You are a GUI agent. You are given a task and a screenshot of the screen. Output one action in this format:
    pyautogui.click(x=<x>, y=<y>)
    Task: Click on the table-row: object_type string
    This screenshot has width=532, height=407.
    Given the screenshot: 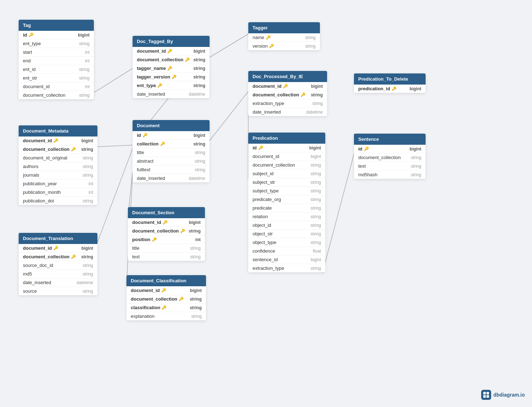 What is the action you would take?
    pyautogui.click(x=287, y=243)
    